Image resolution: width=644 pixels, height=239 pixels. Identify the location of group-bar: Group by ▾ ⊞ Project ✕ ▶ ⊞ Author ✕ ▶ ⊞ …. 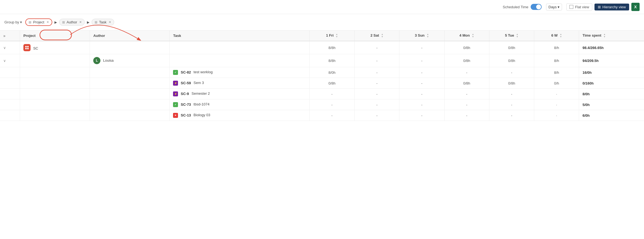
(322, 22).